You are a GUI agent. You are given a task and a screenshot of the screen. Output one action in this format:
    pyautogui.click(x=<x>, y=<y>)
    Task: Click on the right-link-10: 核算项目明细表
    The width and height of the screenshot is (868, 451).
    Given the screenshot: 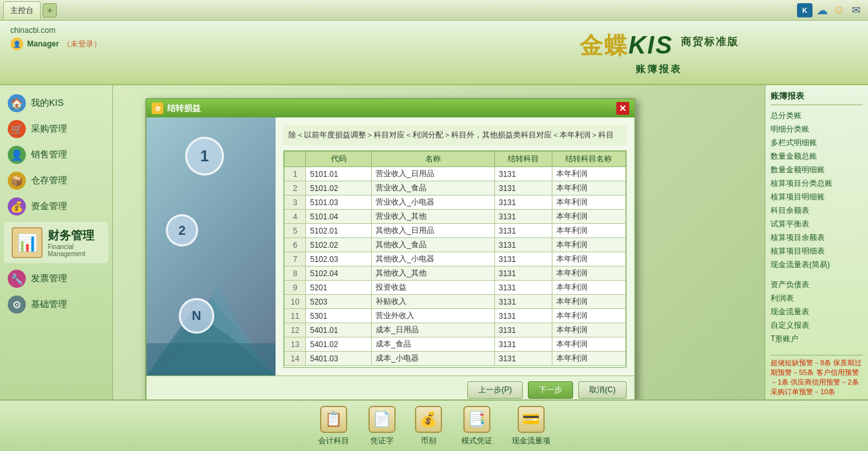 What is the action you would take?
    pyautogui.click(x=817, y=252)
    